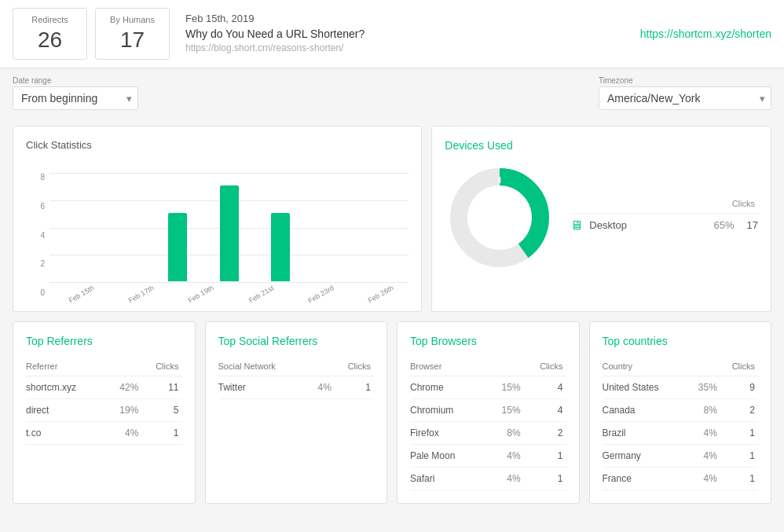  What do you see at coordinates (132, 34) in the screenshot?
I see `byhumans-stat: By Humans 17` at bounding box center [132, 34].